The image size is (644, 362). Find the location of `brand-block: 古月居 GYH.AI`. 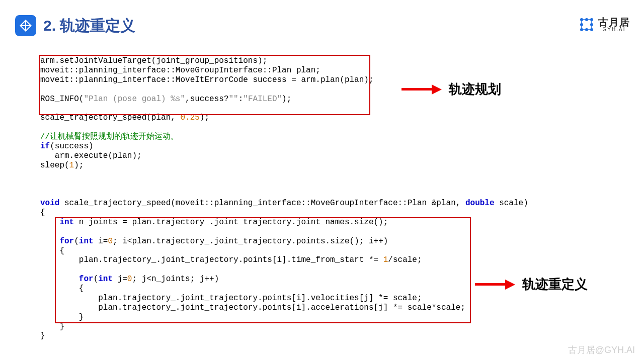

brand-block: 古月居 GYH.AI is located at coordinates (605, 25).